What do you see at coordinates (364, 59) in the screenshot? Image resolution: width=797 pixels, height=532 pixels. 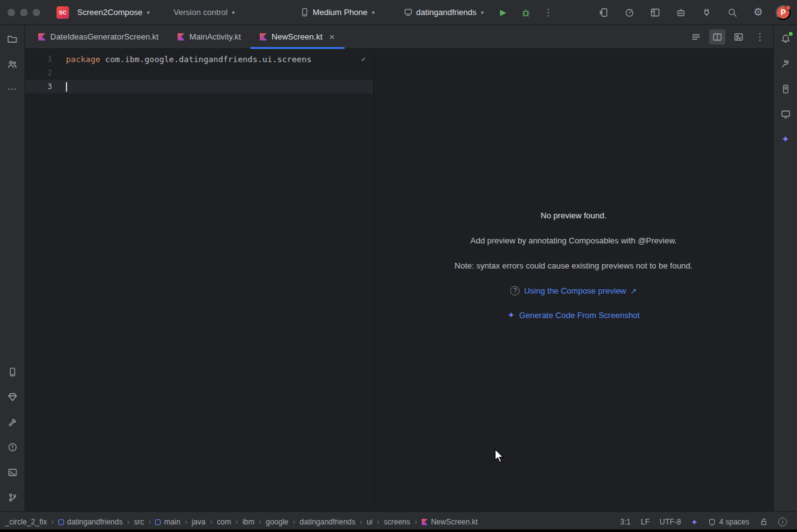 I see `inspections-ok-icon: ✔` at bounding box center [364, 59].